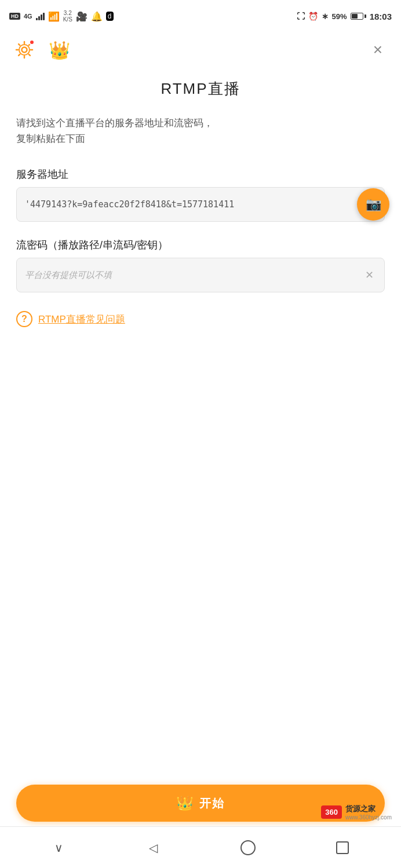 This screenshot has height=868, width=401. I want to click on badge-360: 360, so click(331, 812).